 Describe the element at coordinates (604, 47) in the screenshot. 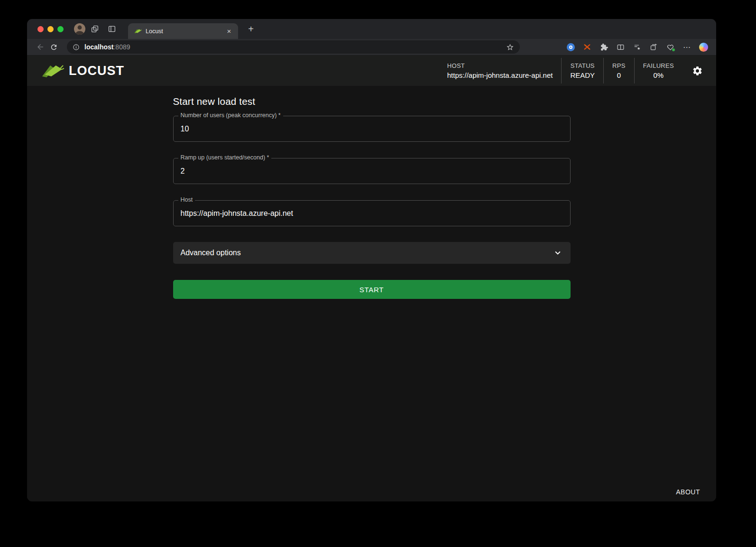

I see `puzzle-extensions-icon` at that location.